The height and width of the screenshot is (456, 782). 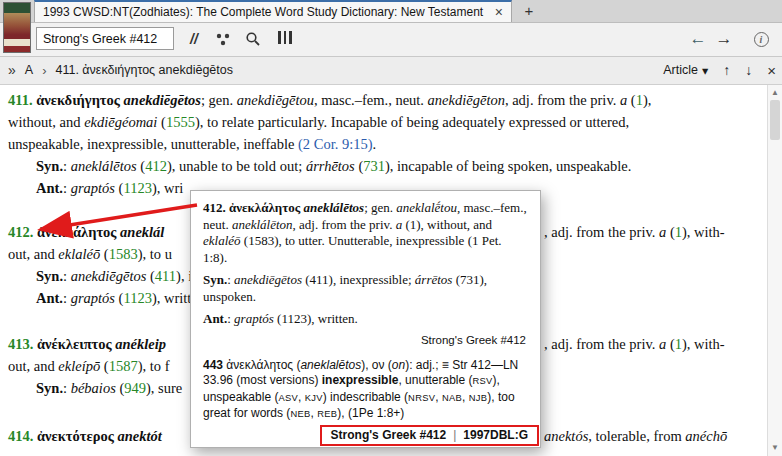 What do you see at coordinates (109, 388) in the screenshot?
I see `dictionary-text-line: Syn.: bébaios (949), sure` at bounding box center [109, 388].